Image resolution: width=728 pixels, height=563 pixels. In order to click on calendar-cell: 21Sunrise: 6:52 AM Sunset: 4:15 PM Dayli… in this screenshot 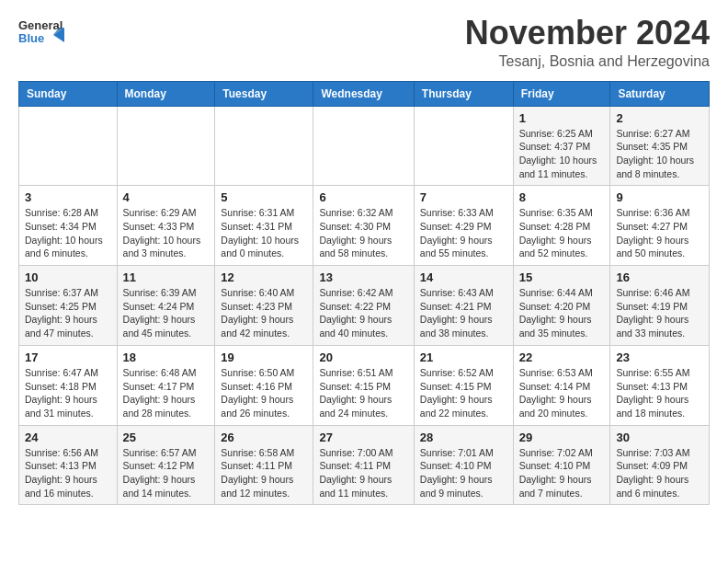, I will do `click(463, 385)`.